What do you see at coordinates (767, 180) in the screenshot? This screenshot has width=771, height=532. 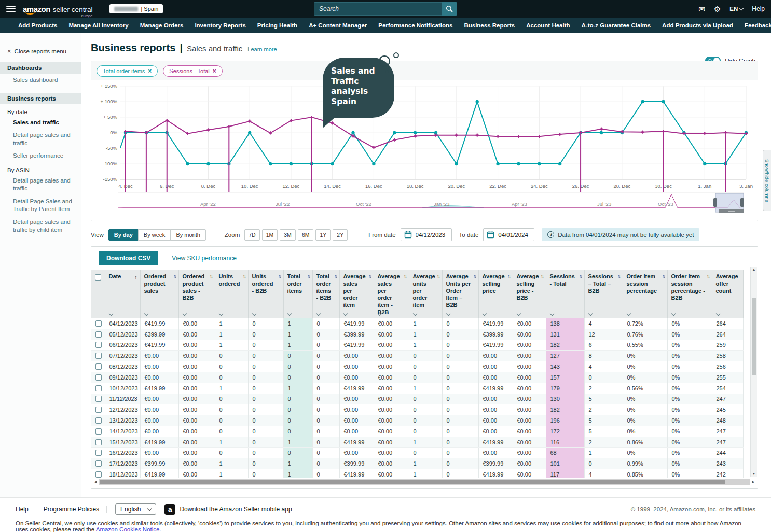 I see `show-hide-columns-tab: Show/hide columns` at bounding box center [767, 180].